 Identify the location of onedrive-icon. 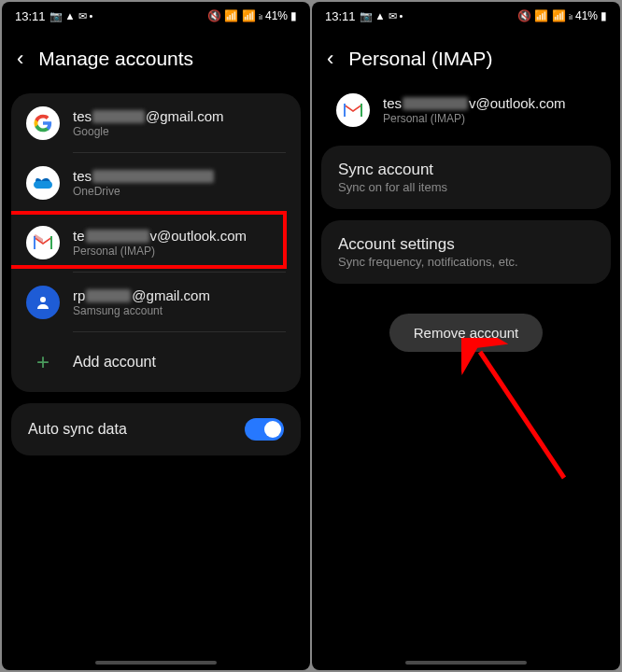
(43, 183).